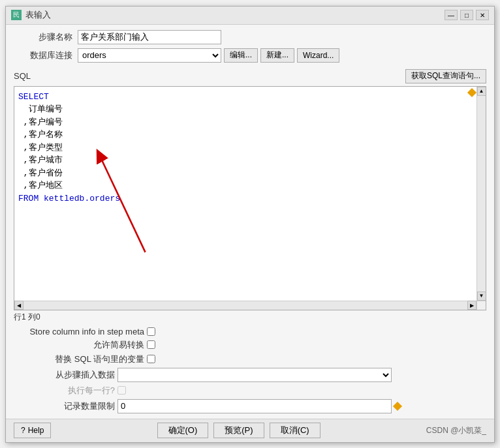 The height and width of the screenshot is (448, 500). I want to click on limit-label: 记录数量限制, so click(64, 406).